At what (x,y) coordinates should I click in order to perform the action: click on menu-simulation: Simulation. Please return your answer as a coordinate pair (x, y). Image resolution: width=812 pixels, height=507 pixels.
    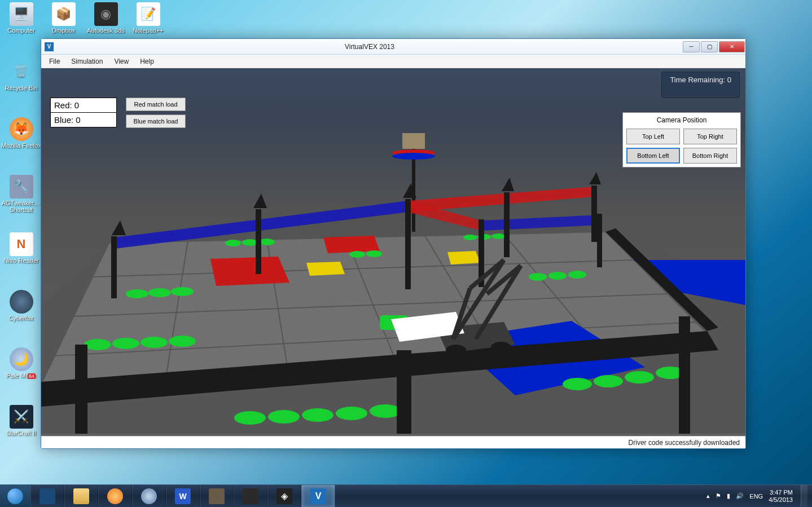
    Looking at the image, I should click on (87, 61).